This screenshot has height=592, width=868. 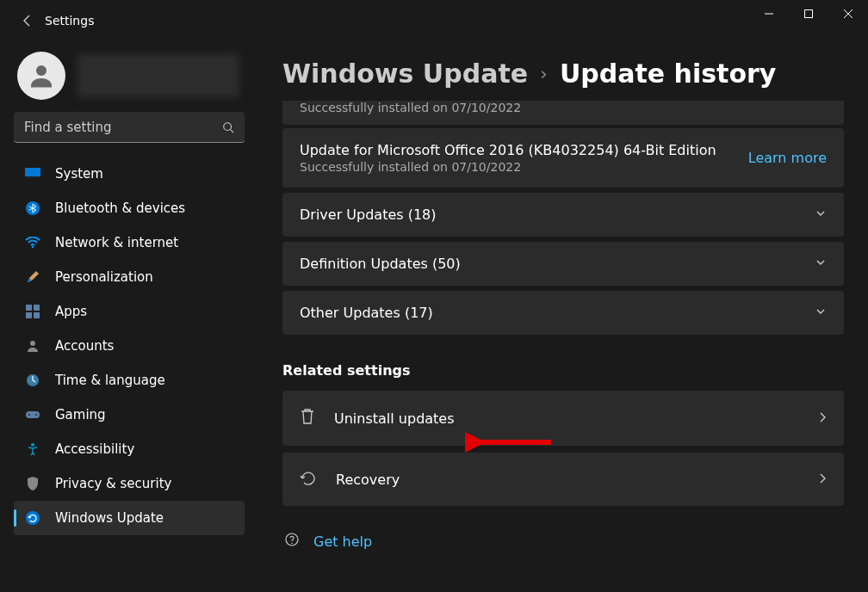 I want to click on clock-globe-icon, so click(x=33, y=380).